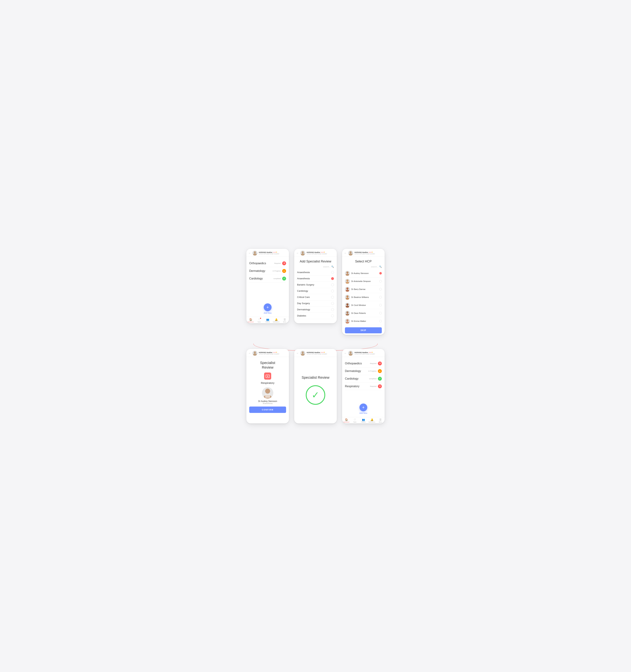 The image size is (631, 672). Describe the element at coordinates (321, 354) in the screenshot. I see `patient-details: 12-NOV-1979 (38) Female #1234567` at that location.